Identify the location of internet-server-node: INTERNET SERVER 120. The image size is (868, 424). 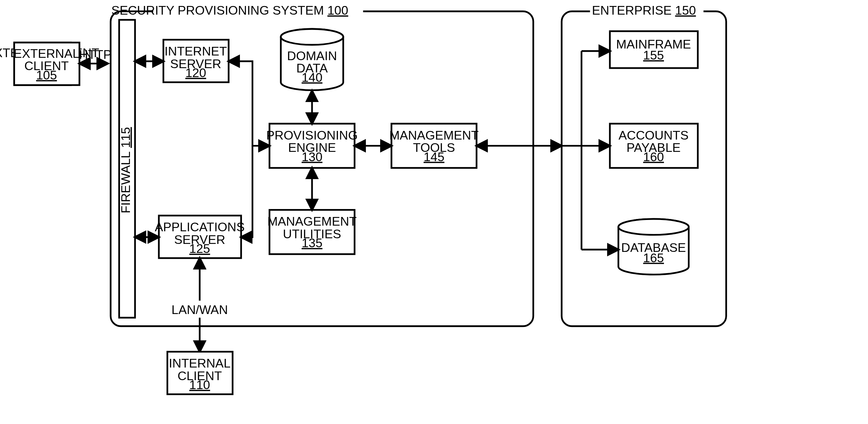
(196, 61).